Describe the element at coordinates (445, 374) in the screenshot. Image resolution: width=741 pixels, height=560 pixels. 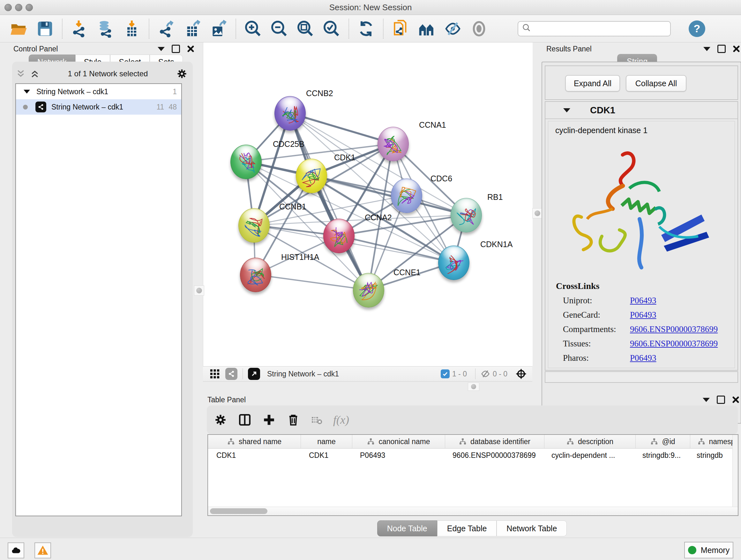
I see `selected-nodes-checkbox` at that location.